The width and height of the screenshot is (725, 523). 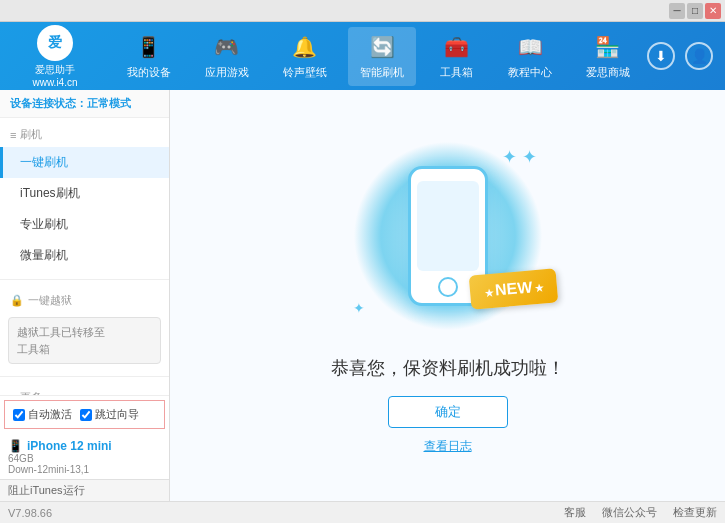 I want to click on skip-guide-label: 跳过向导, so click(x=117, y=414).